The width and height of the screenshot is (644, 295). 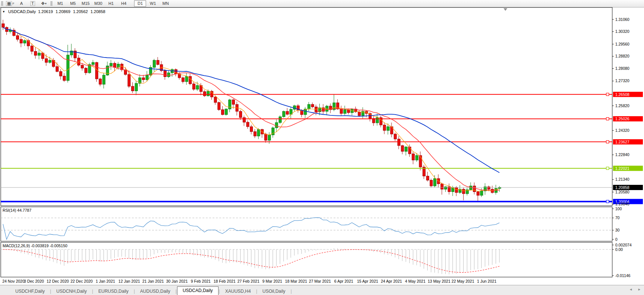 What do you see at coordinates (140, 4) in the screenshot?
I see `timeframe-button-D1: D1` at bounding box center [140, 4].